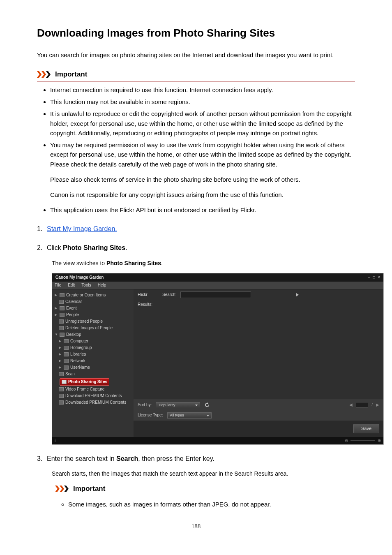 This screenshot has width=392, height=555. I want to click on important-item: This function may not be available in so…, so click(203, 102).